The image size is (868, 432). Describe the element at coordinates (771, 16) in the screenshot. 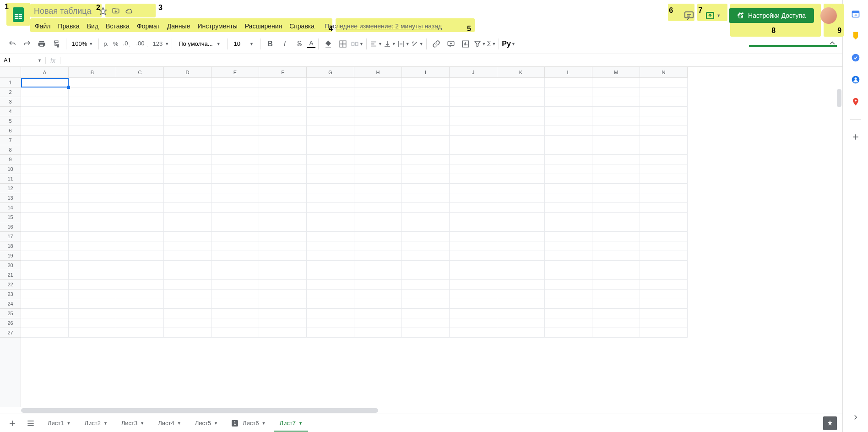

I see `share-button: Настройки Доступа` at that location.